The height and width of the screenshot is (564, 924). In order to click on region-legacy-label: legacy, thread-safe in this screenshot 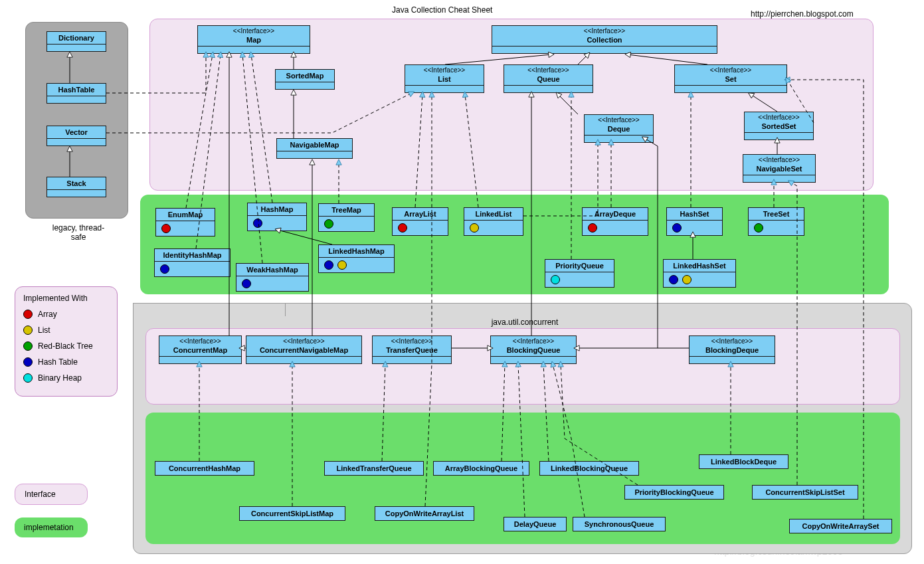, I will do `click(78, 233)`.